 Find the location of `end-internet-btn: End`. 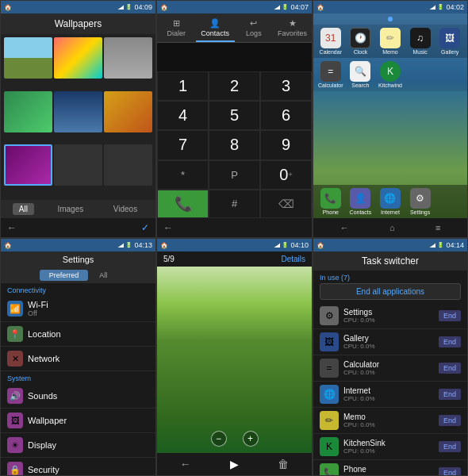

end-internet-btn: End is located at coordinates (450, 394).